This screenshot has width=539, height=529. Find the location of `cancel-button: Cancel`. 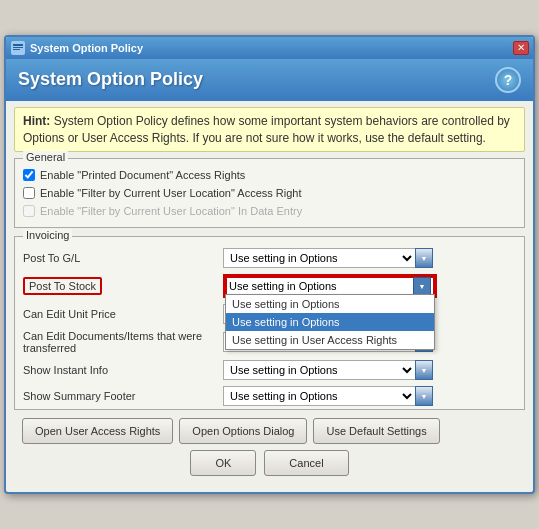

cancel-button: Cancel is located at coordinates (306, 463).